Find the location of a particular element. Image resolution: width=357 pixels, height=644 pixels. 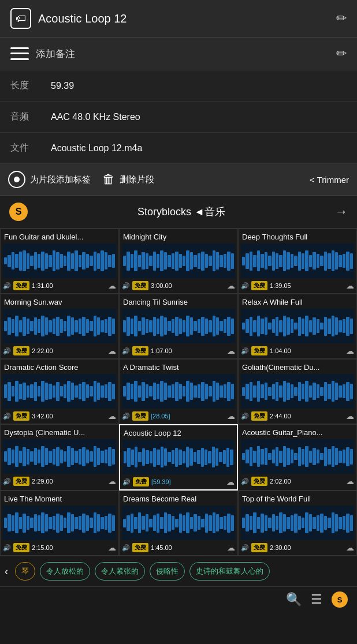

track-cell-12: Acoustic Guitar_Piano...🔊免费2:02.00☁ is located at coordinates (298, 457).